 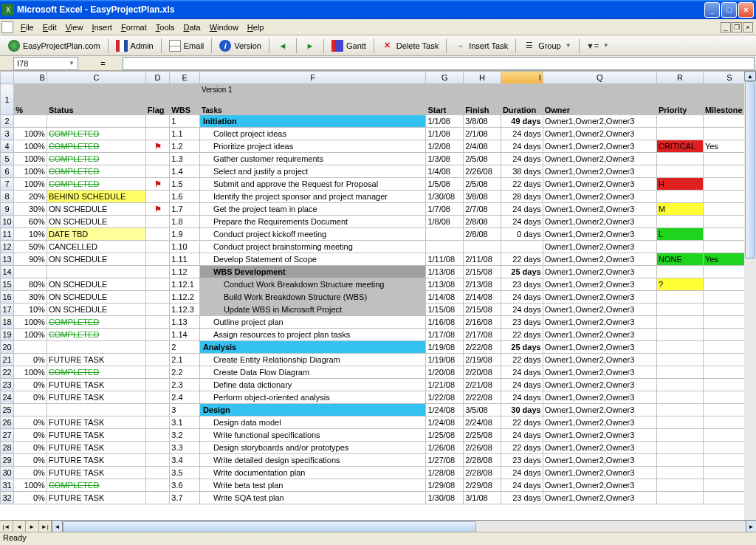 I want to click on table-row: 1710%ON SCHEDULE1.12.3Update WBS in Micr…, so click(x=378, y=310).